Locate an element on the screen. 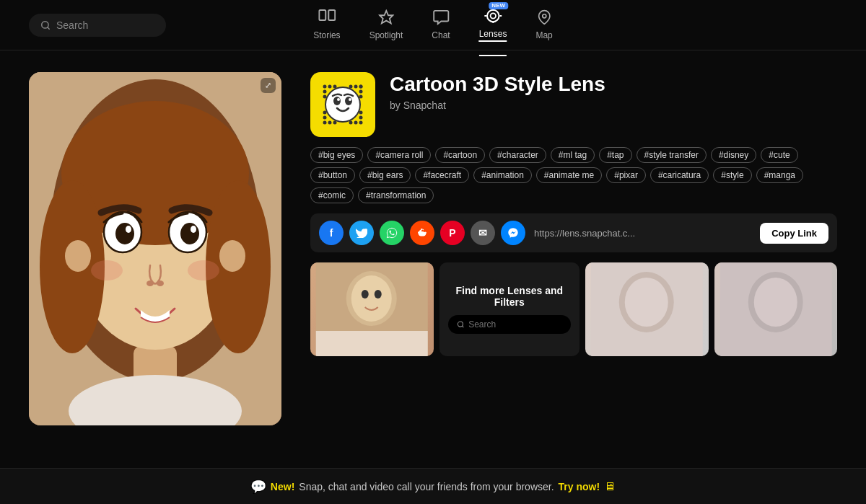 The image size is (866, 504). lens-header: Cartoon 3D Style Lens by Snapchat is located at coordinates (574, 105).